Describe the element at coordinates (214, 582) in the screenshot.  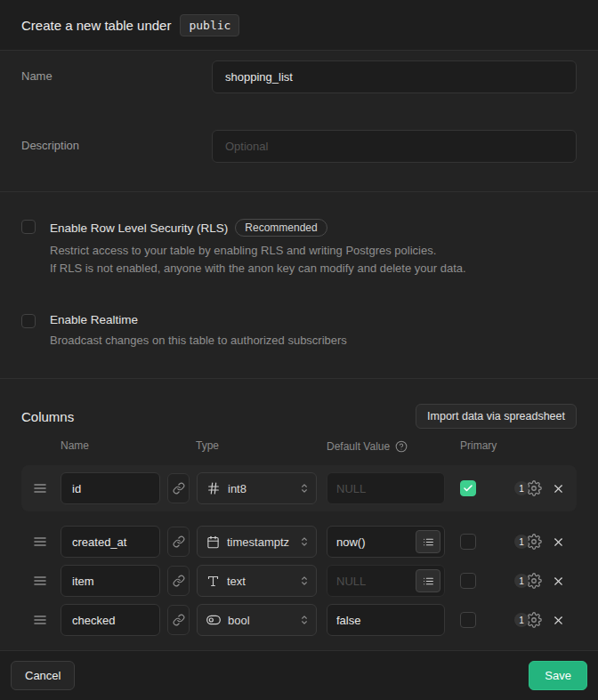
I see `text-icon` at that location.